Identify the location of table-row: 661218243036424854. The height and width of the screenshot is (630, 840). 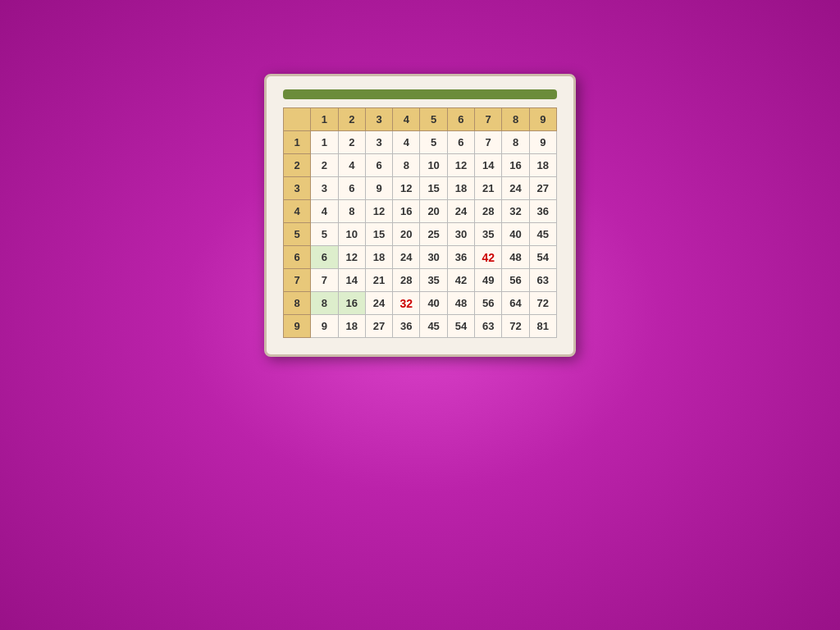
(420, 258).